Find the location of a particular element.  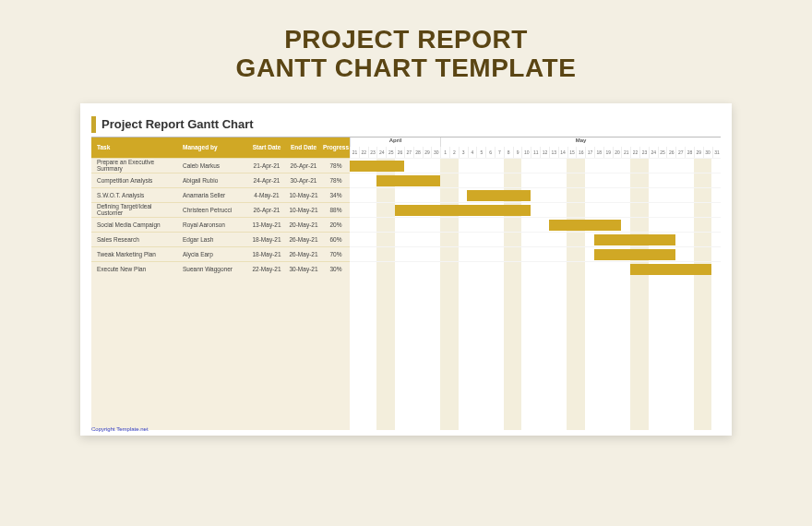

cell-task: Tweak Marketing Plan is located at coordinates (135, 255).